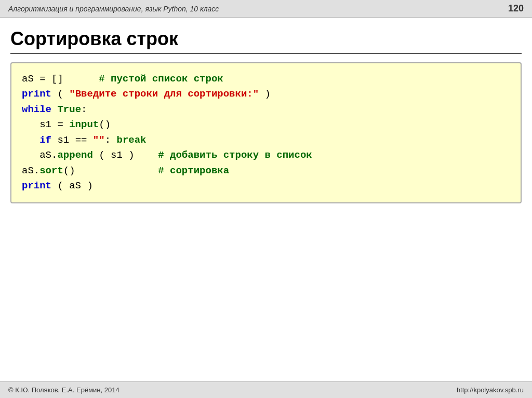 The width and height of the screenshot is (532, 398). I want to click on slide-footer: © К.Ю. Поляков, Е.А. Ерёмин, 2014 http:/…, so click(266, 390).